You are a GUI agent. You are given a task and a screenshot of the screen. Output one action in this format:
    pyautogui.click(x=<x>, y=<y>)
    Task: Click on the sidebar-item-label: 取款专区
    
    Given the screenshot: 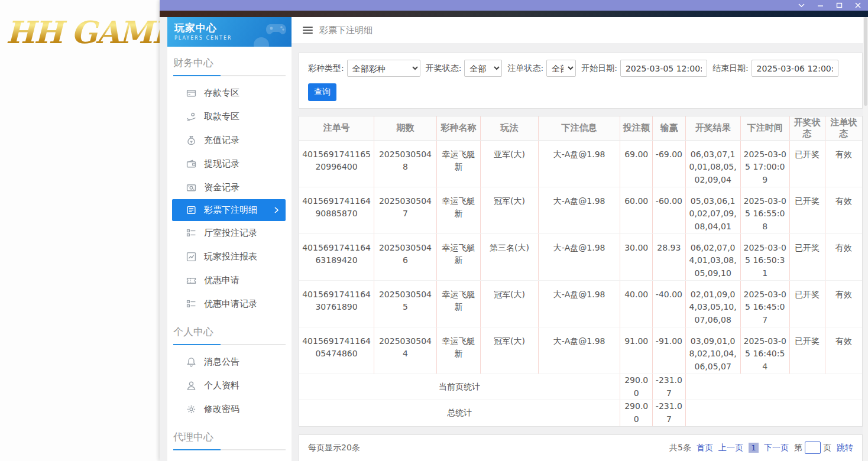 What is the action you would take?
    pyautogui.click(x=222, y=117)
    